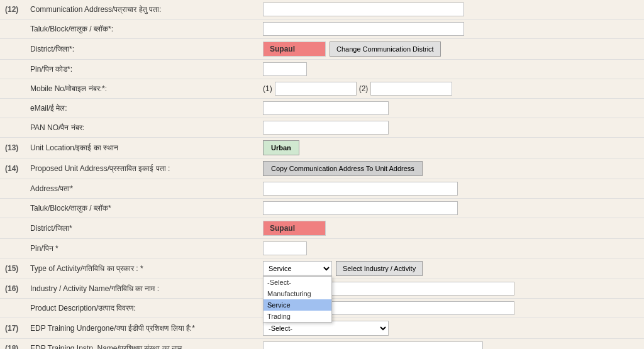 The height and width of the screenshot is (349, 644). Describe the element at coordinates (379, 269) in the screenshot. I see `select-industry-btn: Select Industry / Activity` at that location.